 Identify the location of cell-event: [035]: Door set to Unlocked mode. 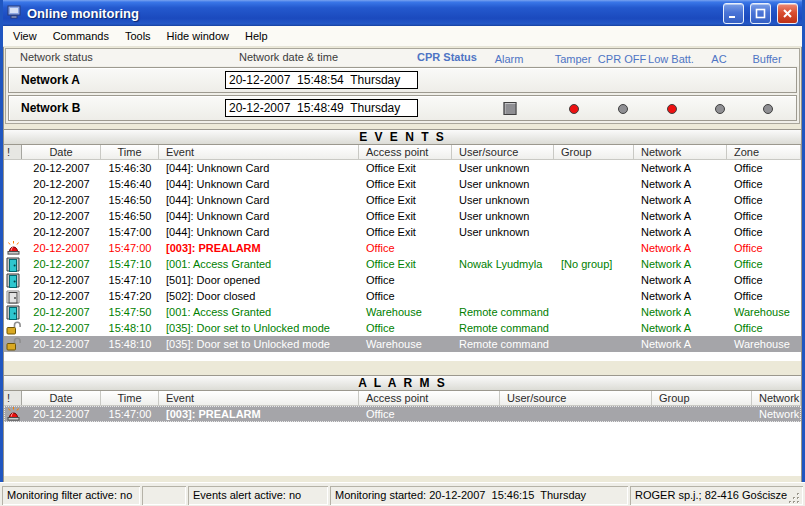
(259, 328).